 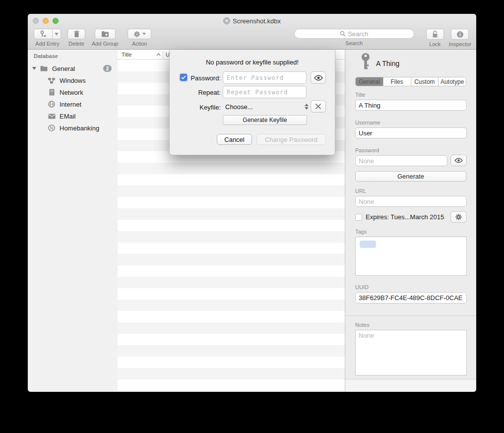 What do you see at coordinates (72, 68) in the screenshot?
I see `sidebar-item-general: General 2` at bounding box center [72, 68].